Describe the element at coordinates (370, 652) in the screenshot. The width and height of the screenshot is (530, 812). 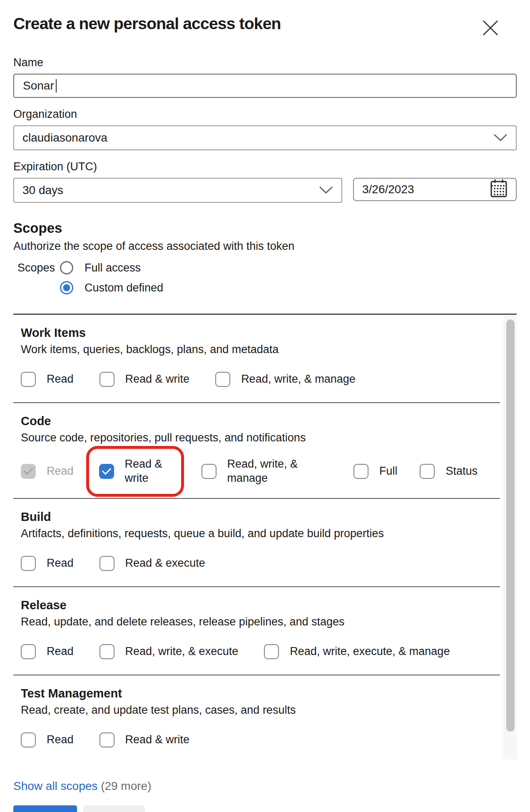
I see `checkbox-label: Read, write, execute, & manage` at that location.